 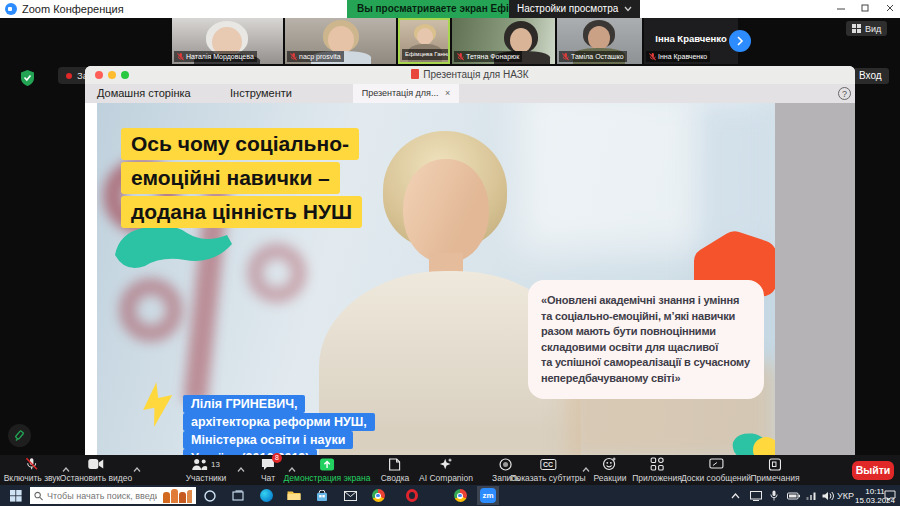 What do you see at coordinates (610, 478) in the screenshot?
I see `reactions-label: Реакции` at bounding box center [610, 478].